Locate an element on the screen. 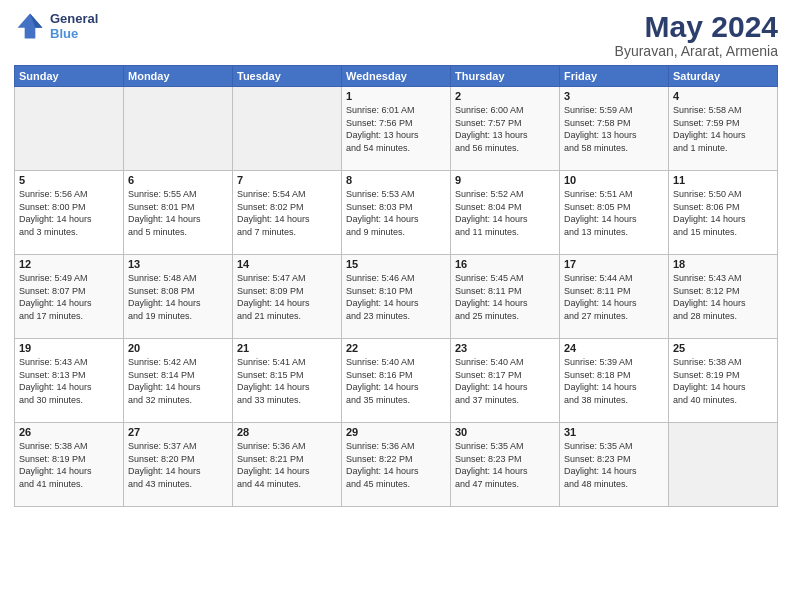 This screenshot has width=792, height=612. day-number: 13 is located at coordinates (178, 264).